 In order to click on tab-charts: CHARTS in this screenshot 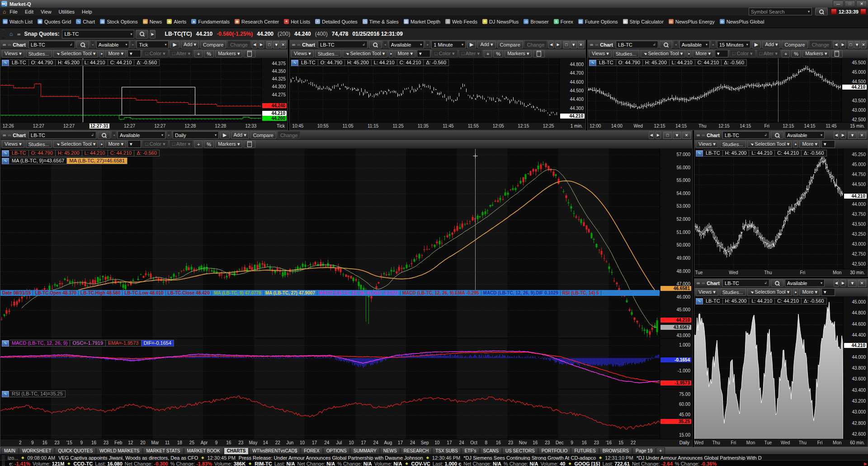, I will do `click(236, 451)`.